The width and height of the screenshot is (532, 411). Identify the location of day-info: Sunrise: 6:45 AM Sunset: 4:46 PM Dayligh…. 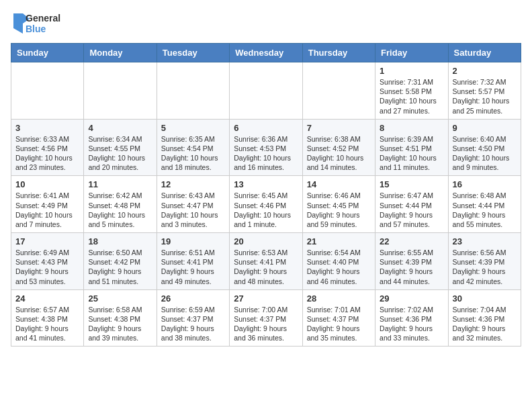
(262, 210).